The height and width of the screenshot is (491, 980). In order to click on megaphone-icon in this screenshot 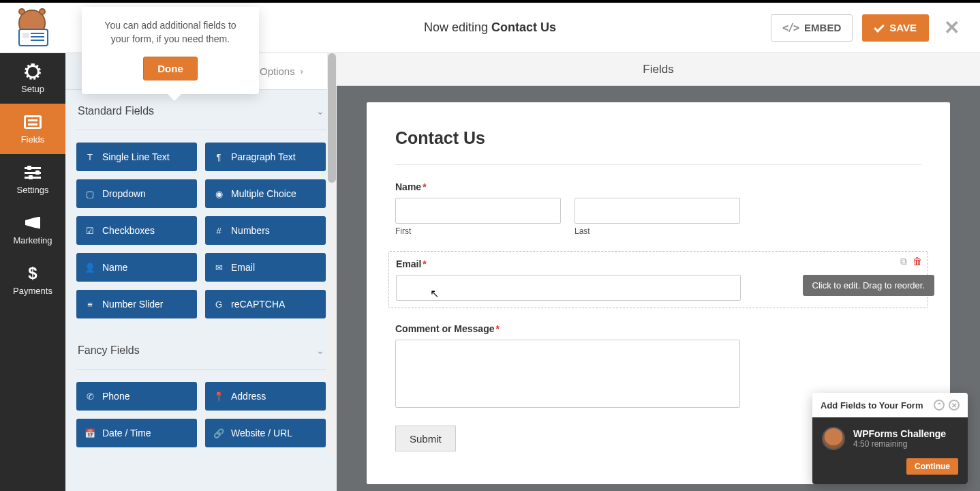, I will do `click(33, 223)`.